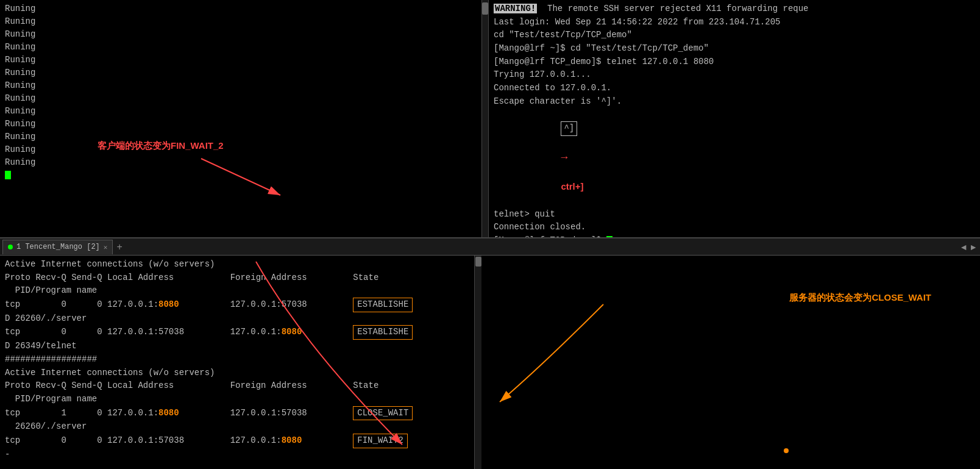  What do you see at coordinates (169, 304) in the screenshot?
I see `port-8080-1: 8080` at bounding box center [169, 304].